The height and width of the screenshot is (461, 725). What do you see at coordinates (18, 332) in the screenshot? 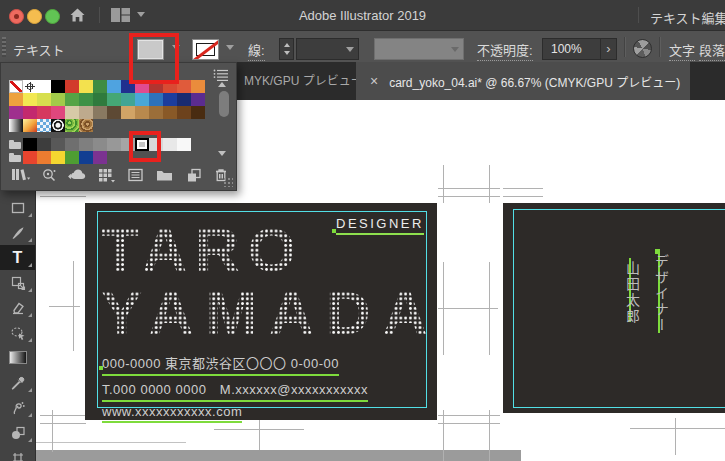
I see `shaper-tool` at bounding box center [18, 332].